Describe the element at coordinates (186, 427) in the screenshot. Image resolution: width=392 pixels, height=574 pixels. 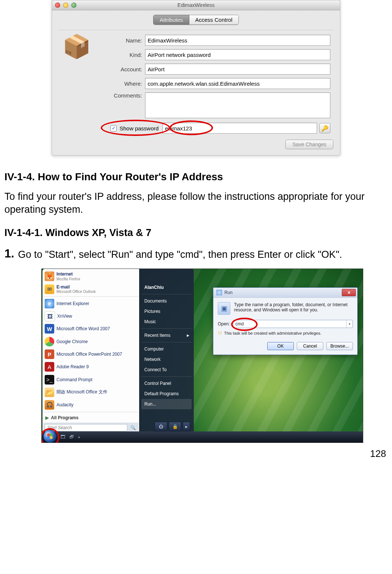
I see `power-options-button: ▸` at that location.